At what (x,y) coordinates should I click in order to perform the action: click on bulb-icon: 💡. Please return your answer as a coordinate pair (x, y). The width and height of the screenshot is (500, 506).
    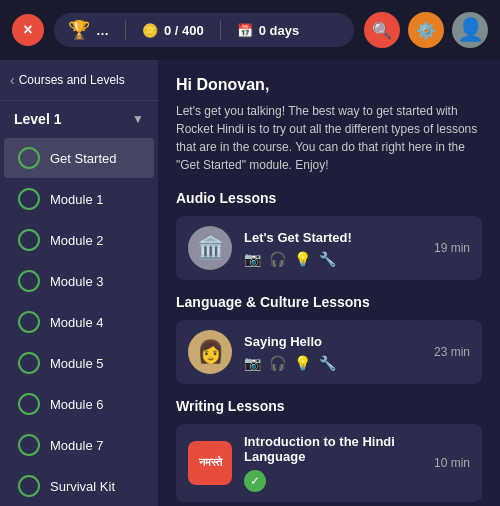
    Looking at the image, I should click on (302, 259).